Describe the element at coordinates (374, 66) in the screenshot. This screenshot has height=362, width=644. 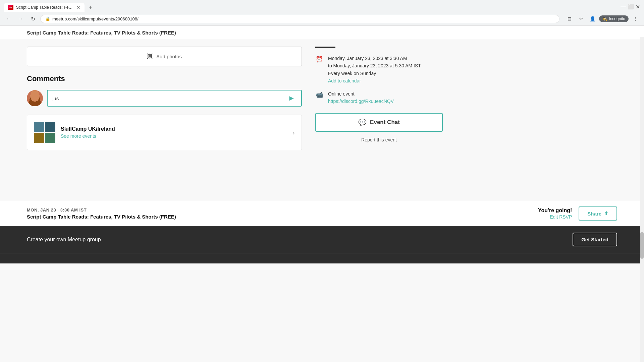
I see `event-end-time: to Monday, January 23, 2023 at 5:30 AM I…` at that location.